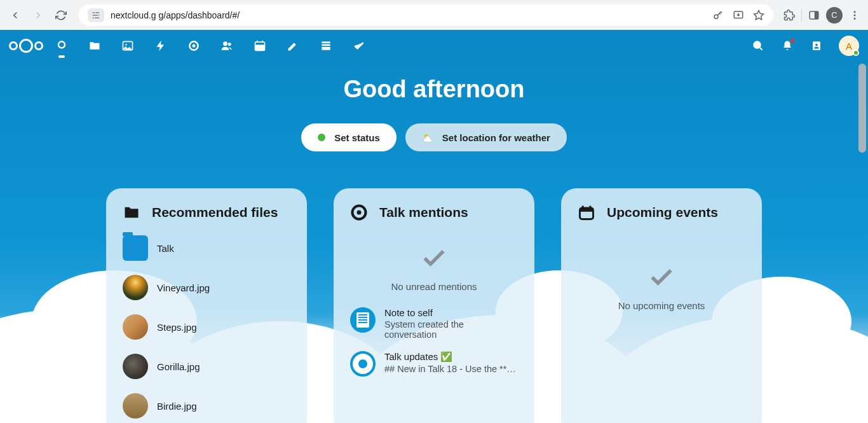 This screenshot has height=423, width=868. Describe the element at coordinates (486, 137) in the screenshot. I see `set-weather-button: Set location for weather` at that location.